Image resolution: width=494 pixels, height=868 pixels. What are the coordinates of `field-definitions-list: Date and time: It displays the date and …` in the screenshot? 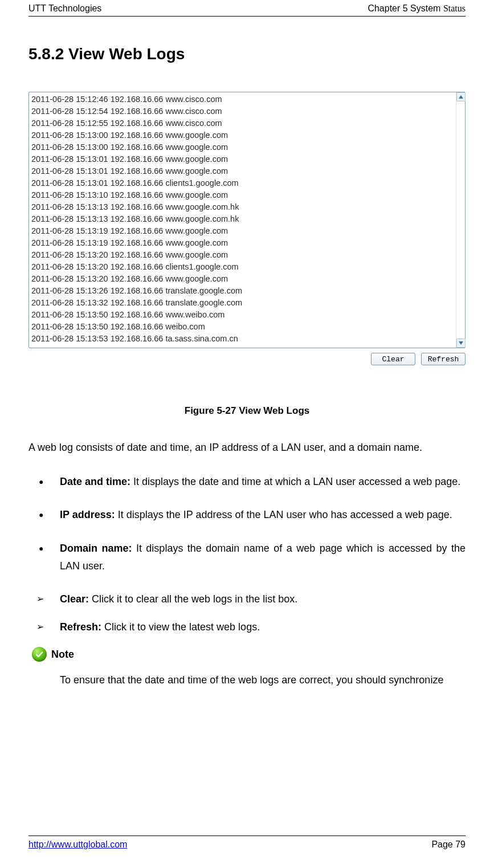 It's located at (247, 524).